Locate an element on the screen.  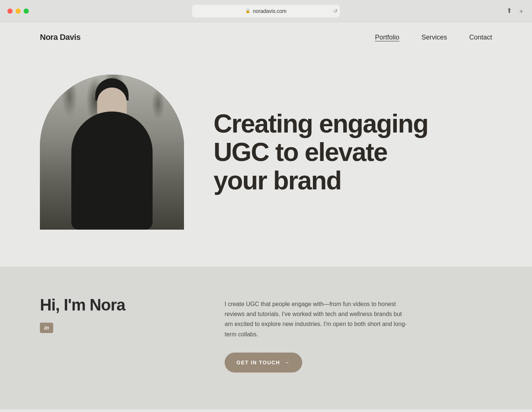
linkedin-icon: in is located at coordinates (47, 328).